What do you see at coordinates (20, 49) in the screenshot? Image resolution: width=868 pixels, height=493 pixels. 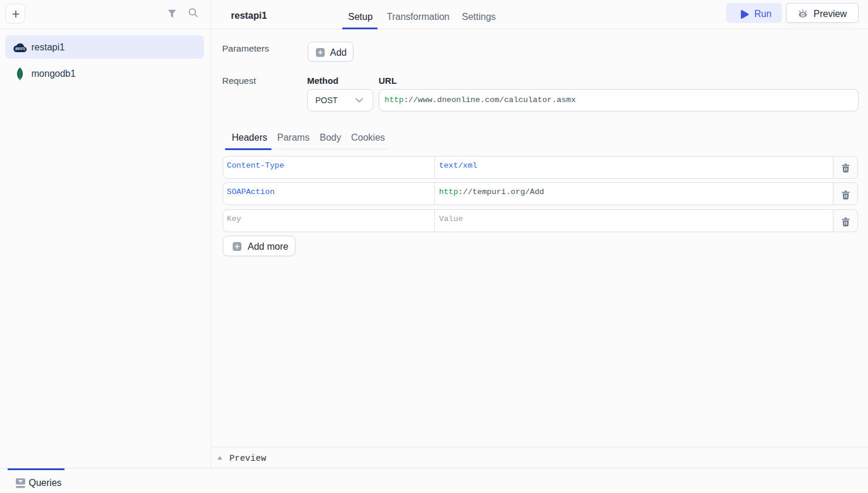 I see `svg-text: {REST}` at bounding box center [20, 49].